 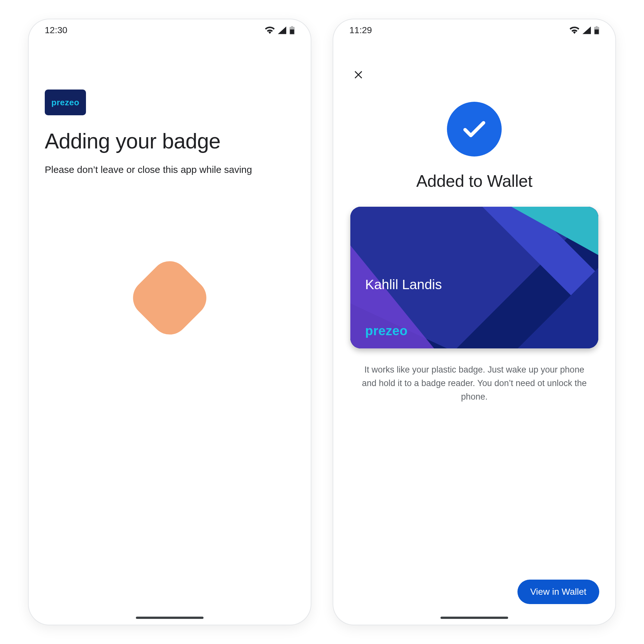 What do you see at coordinates (170, 141) in the screenshot?
I see `page-title: Adding your badge` at bounding box center [170, 141].